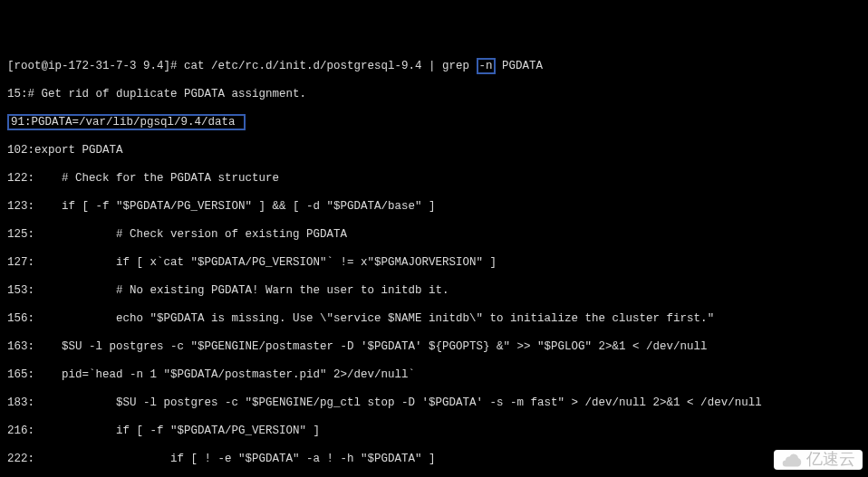  I want to click on output-line-125: 125: # Check version of existing PGDATA, so click(434, 235).